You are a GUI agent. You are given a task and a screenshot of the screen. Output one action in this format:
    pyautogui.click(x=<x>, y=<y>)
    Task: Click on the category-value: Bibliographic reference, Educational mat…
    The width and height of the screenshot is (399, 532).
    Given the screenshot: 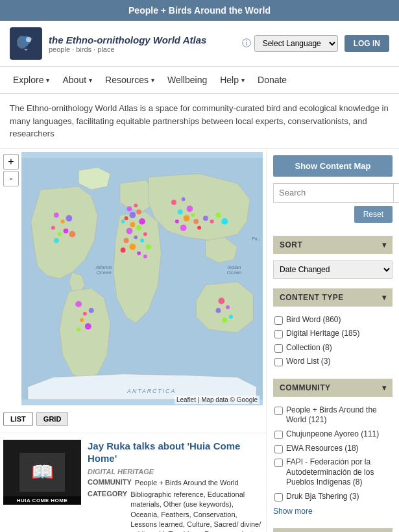 What is the action you would take?
    pyautogui.click(x=197, y=511)
    